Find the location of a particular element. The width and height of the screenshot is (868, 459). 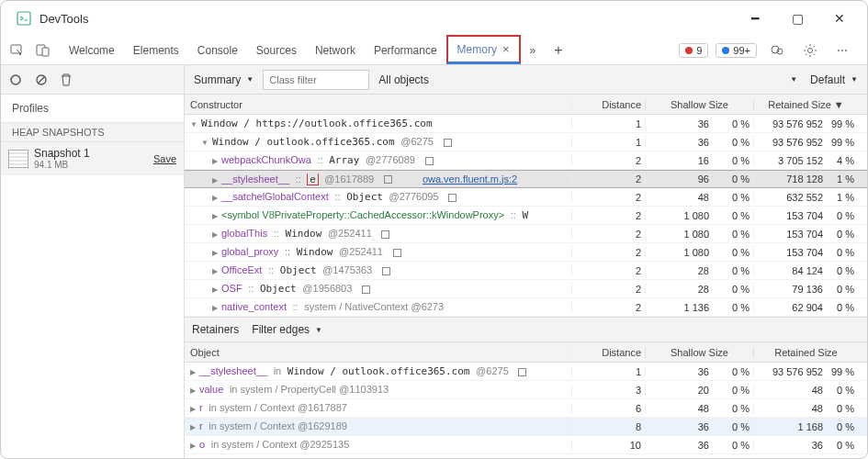

table-row: Window / https://outlook.office365.com13… is located at coordinates (525, 124).